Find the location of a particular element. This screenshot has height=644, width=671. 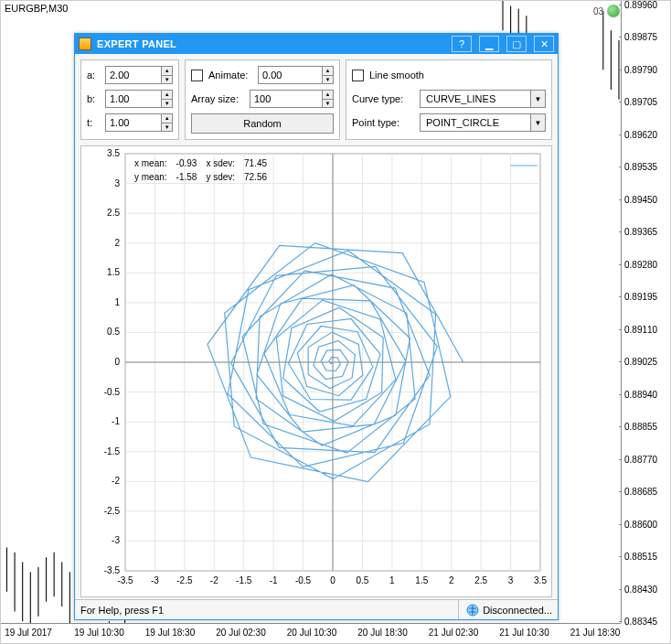

a-input is located at coordinates (133, 75).